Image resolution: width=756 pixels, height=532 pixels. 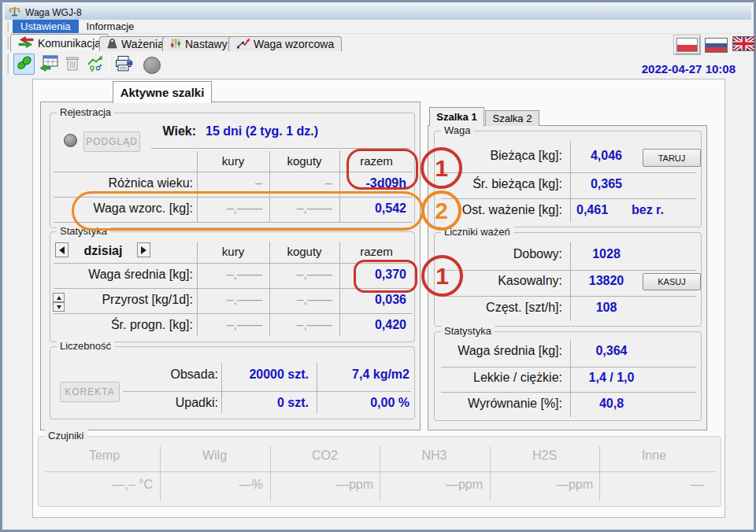 I want to click on tab-nastawy: Nastawy, so click(x=198, y=44).